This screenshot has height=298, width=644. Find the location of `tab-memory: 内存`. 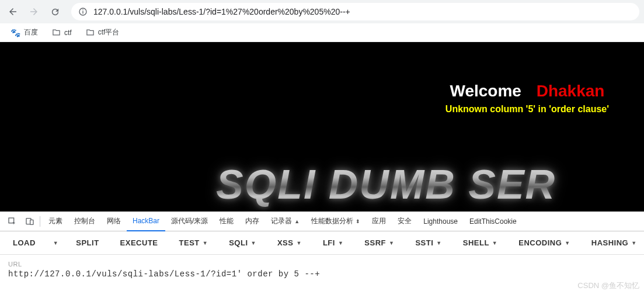

tab-memory: 内存 is located at coordinates (252, 221).